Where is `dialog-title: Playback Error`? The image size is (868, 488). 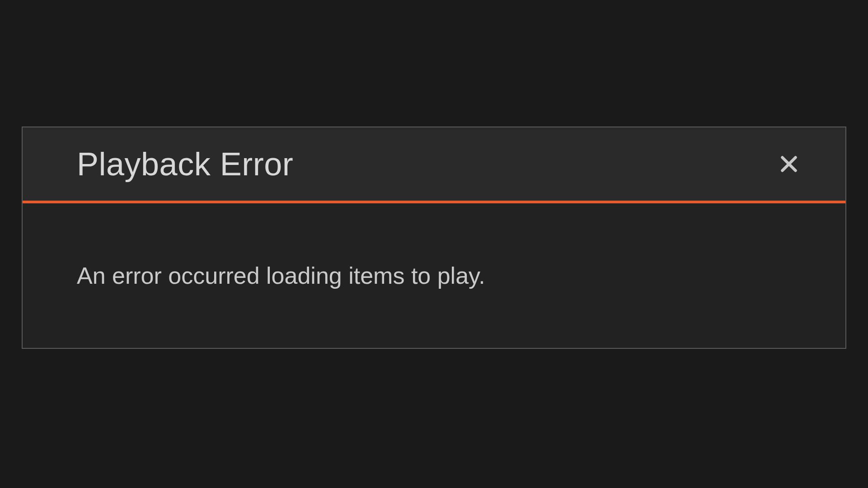
dialog-title: Playback Error is located at coordinates (185, 164).